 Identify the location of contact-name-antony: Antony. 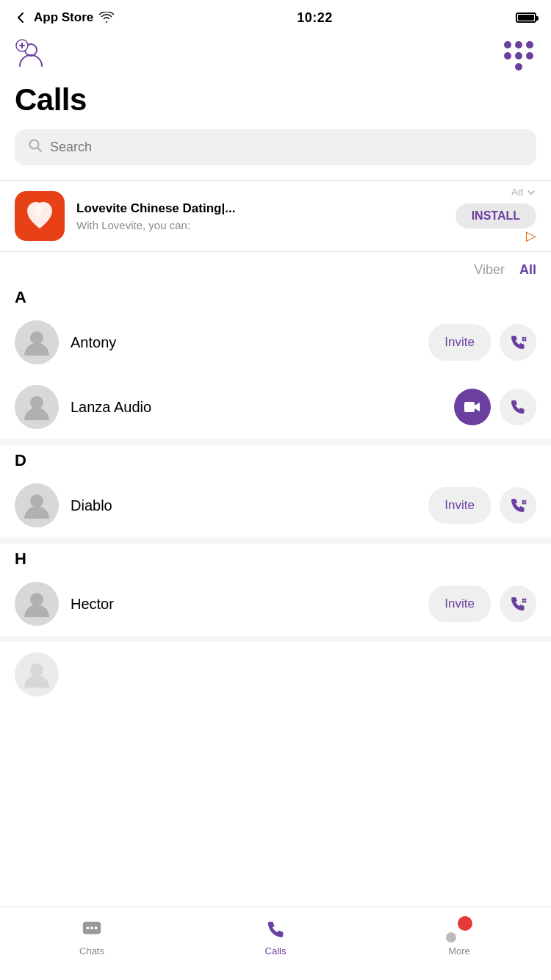
(244, 342).